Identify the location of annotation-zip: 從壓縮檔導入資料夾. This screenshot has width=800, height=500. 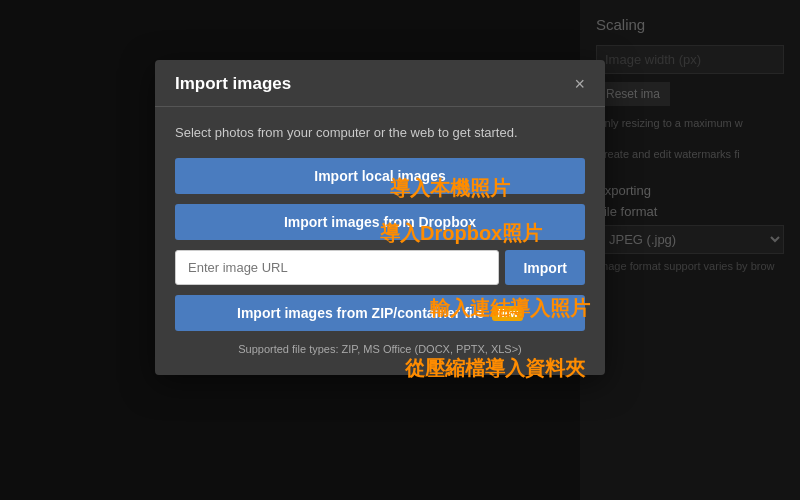
(495, 368).